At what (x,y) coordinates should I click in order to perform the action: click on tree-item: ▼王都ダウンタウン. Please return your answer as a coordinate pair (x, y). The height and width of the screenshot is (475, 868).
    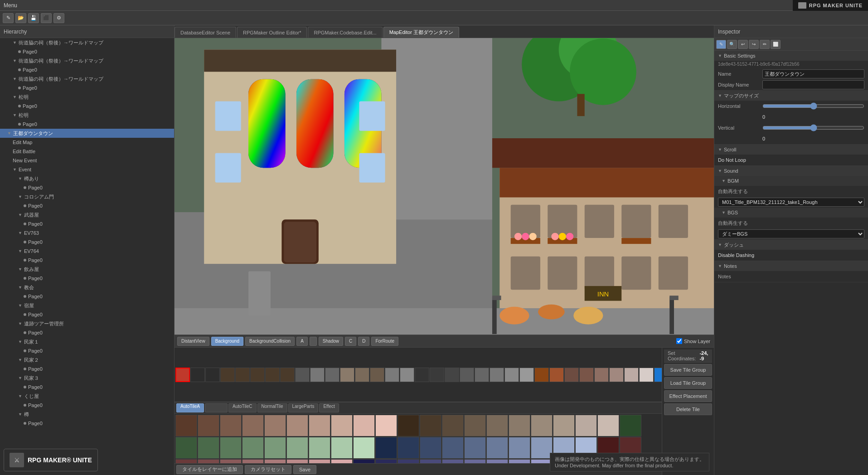
    Looking at the image, I should click on (87, 133).